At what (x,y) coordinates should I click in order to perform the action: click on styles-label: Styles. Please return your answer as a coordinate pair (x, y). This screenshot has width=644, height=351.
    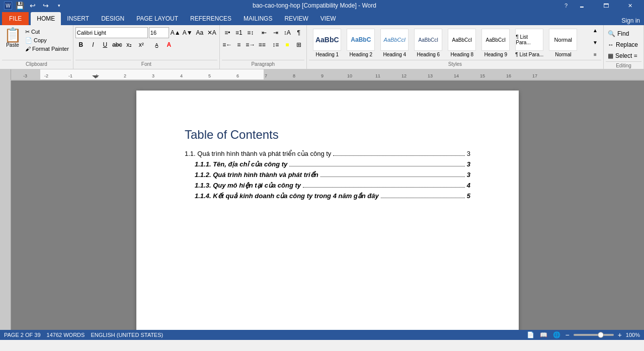
    Looking at the image, I should click on (455, 64).